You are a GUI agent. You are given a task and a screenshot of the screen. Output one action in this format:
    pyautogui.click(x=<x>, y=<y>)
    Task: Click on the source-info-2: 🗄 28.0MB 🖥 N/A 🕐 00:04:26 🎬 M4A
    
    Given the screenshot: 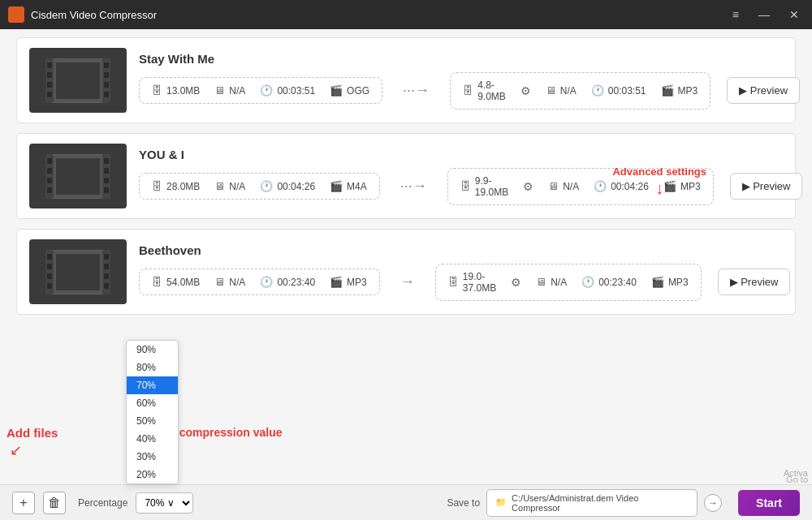 What is the action you would take?
    pyautogui.click(x=260, y=187)
    